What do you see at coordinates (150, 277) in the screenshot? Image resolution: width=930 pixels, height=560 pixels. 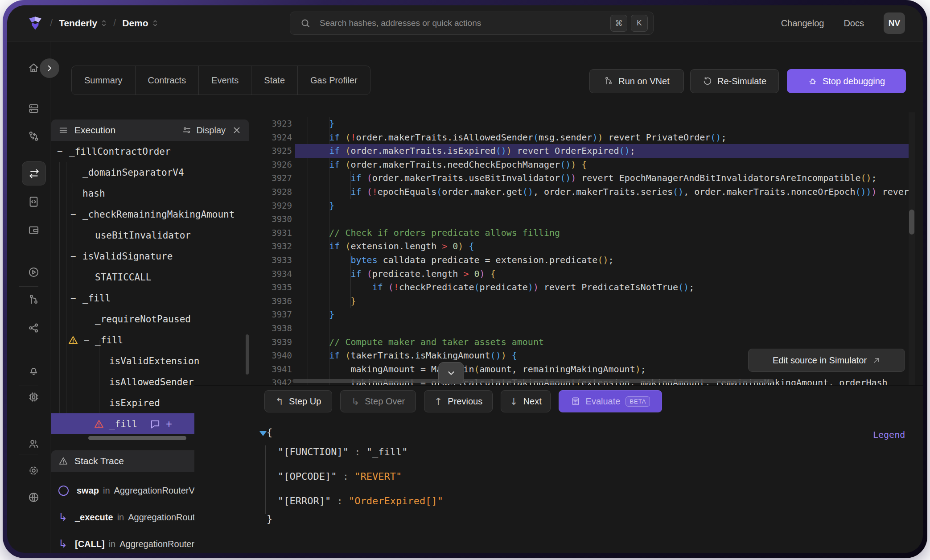 I see `execution-tree-row: STATICCALL` at bounding box center [150, 277].